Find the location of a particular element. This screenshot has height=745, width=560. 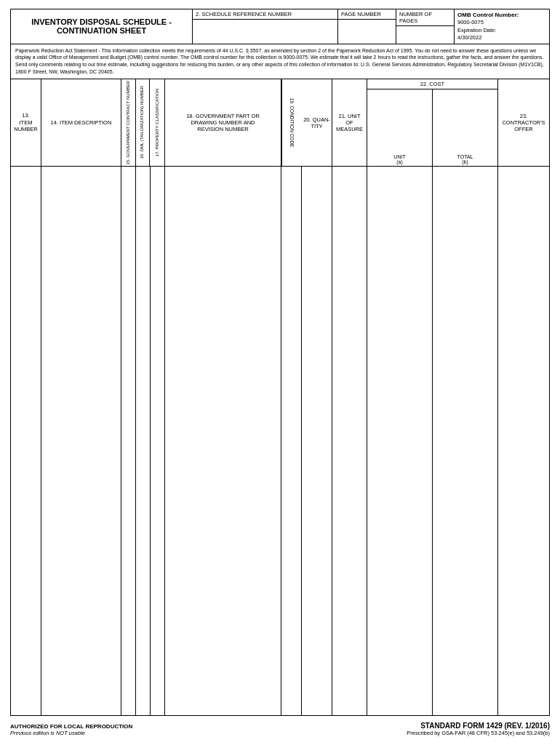

col21-label: 21. UNITOFMEASURE is located at coordinates (349, 122).